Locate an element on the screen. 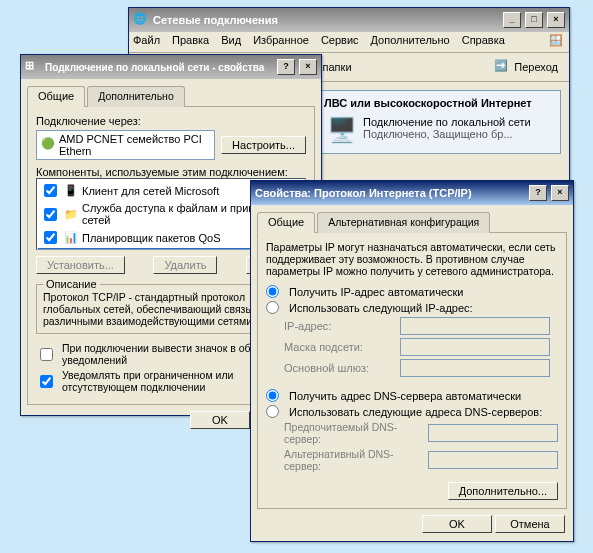 This screenshot has width=593, height=553. tray-checkbox is located at coordinates (46, 354).